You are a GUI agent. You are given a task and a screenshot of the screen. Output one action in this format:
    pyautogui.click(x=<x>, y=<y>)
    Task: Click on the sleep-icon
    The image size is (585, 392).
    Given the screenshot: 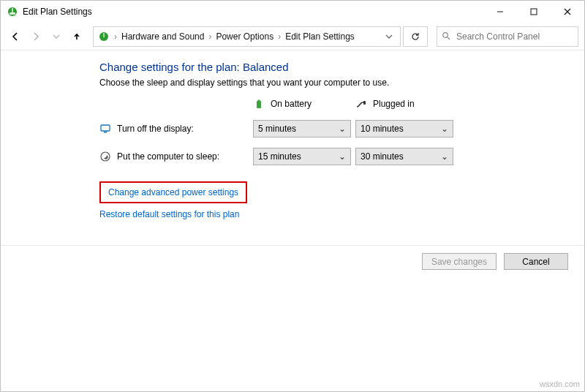 What is the action you would take?
    pyautogui.click(x=105, y=157)
    